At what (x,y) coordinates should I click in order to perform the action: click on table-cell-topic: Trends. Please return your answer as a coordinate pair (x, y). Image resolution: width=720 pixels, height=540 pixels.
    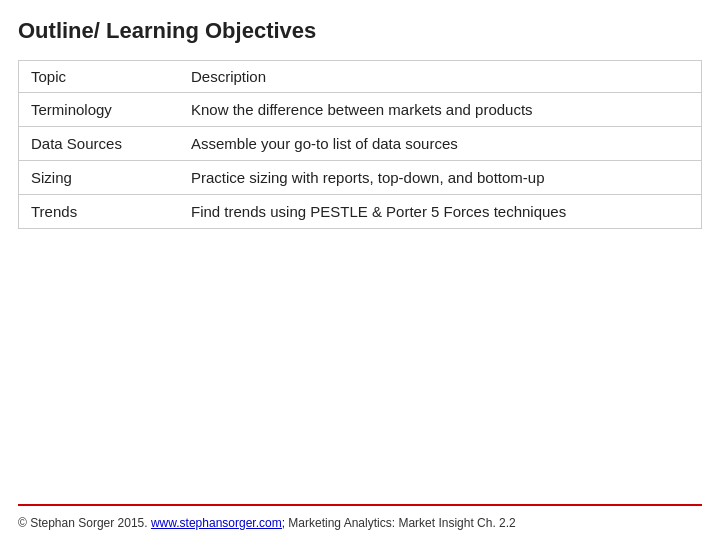
    Looking at the image, I should click on (99, 212).